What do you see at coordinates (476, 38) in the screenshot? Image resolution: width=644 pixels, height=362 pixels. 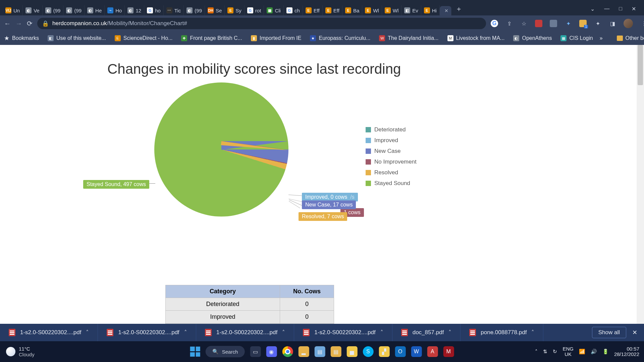 I see `bookmark-item: MLivestock from MA...` at bounding box center [476, 38].